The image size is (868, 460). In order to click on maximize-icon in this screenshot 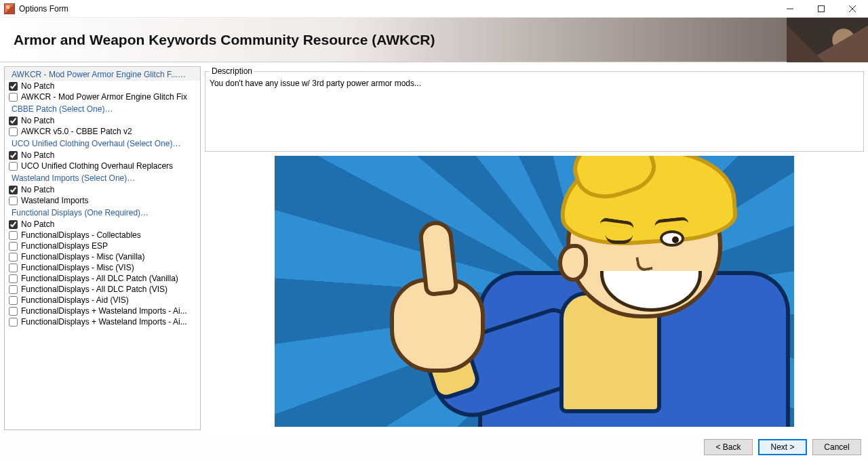, I will do `click(821, 9)`.